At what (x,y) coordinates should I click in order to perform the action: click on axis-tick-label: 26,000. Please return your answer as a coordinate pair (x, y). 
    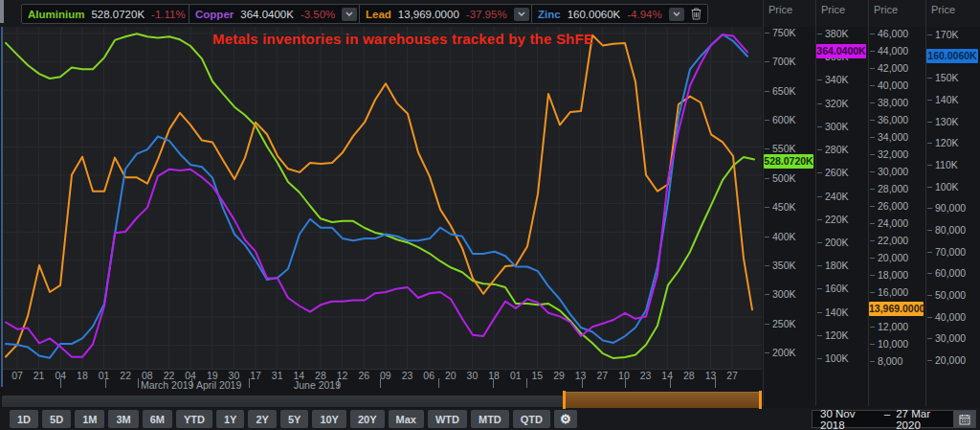
    Looking at the image, I should click on (889, 206).